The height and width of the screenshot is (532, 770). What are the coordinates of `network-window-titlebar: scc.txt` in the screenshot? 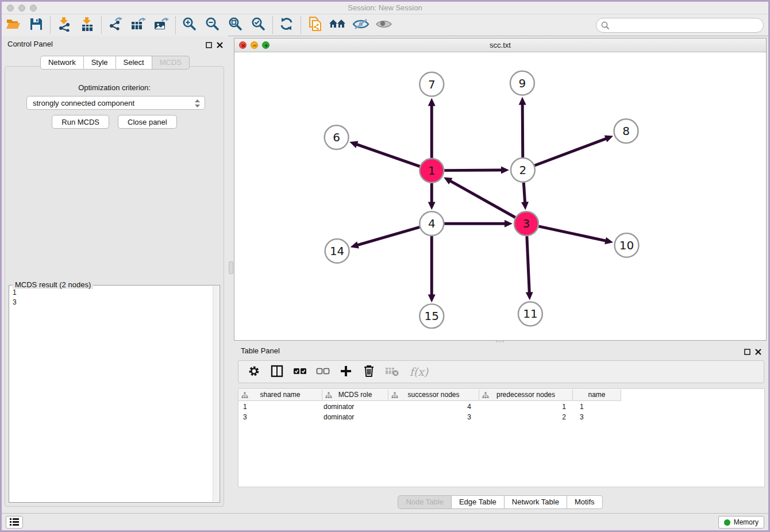 It's located at (500, 45).